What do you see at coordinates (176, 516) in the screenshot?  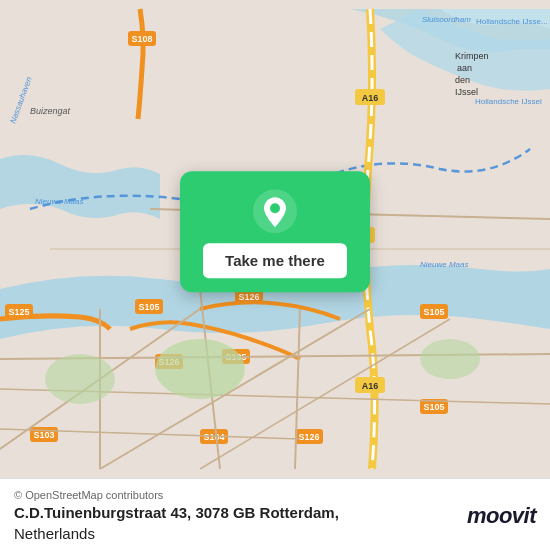 I see `footer-info: © OpenStreetMap contributors C.D.Tuinenb…` at bounding box center [176, 516].